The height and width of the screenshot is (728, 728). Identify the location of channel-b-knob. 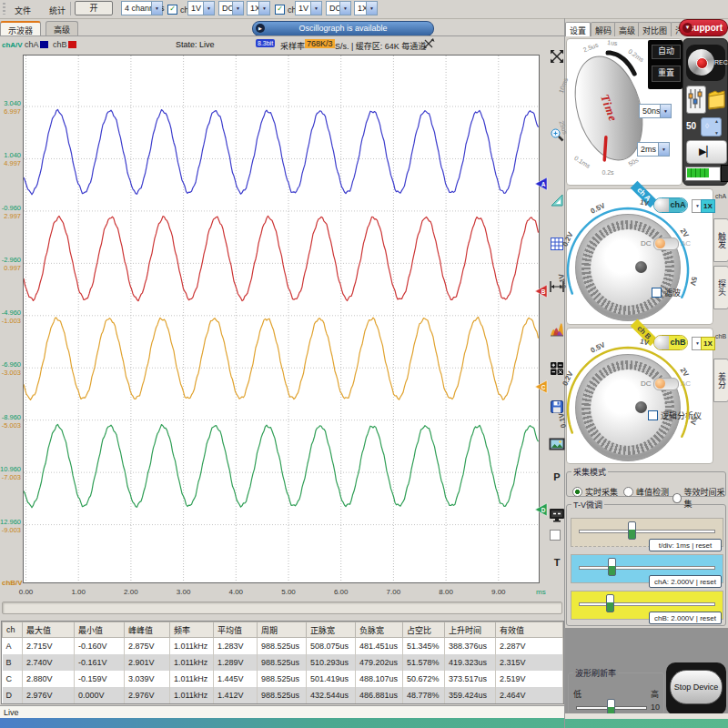
(628, 408).